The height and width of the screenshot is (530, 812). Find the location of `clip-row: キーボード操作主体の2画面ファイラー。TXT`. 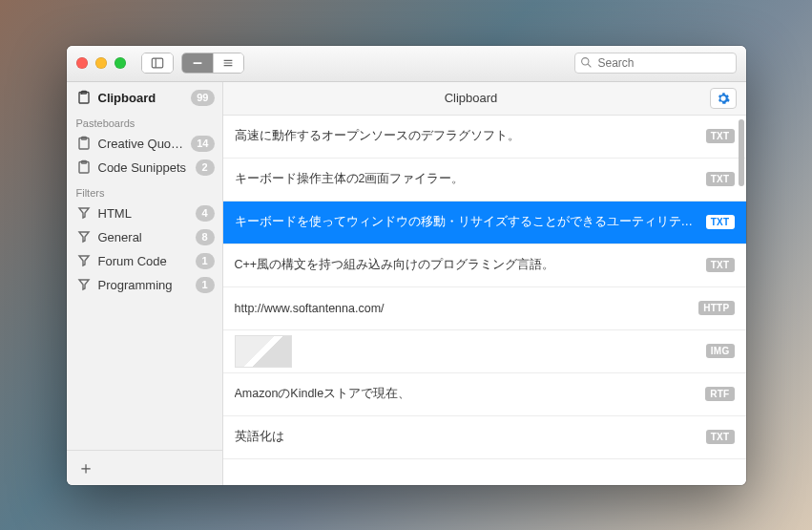

clip-row: キーボード操作主体の2画面ファイラー。TXT is located at coordinates (485, 180).